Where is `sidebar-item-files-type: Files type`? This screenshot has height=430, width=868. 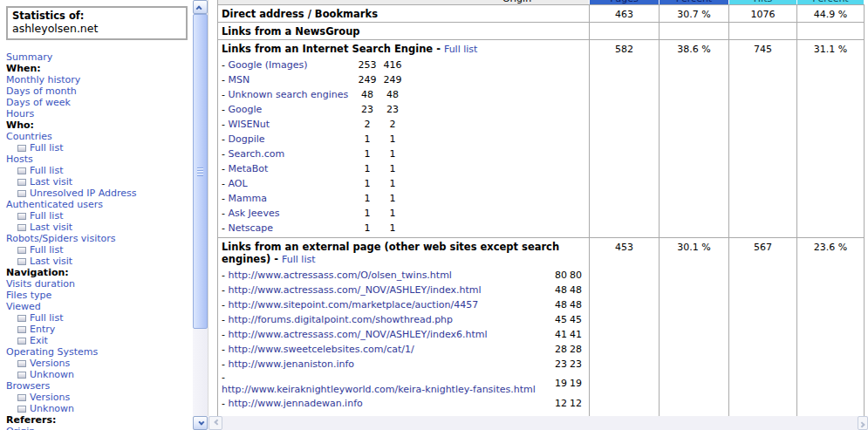 sidebar-item-files-type: Files type is located at coordinates (29, 295).